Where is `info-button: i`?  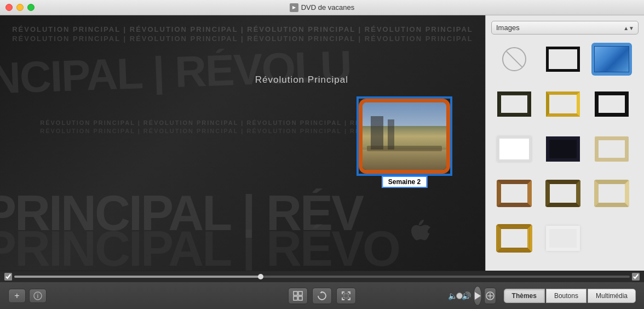
info-button: i is located at coordinates (38, 296).